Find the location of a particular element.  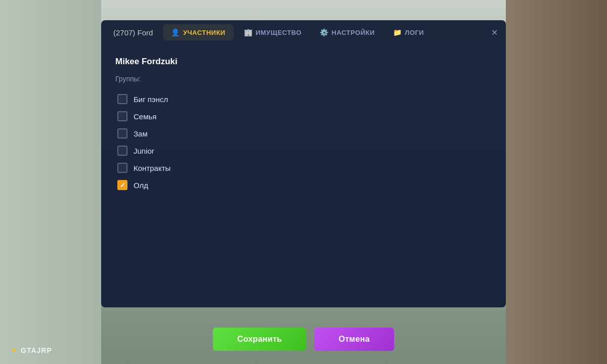

tab-settings-label: НАСТРОЙКИ is located at coordinates (353, 32).